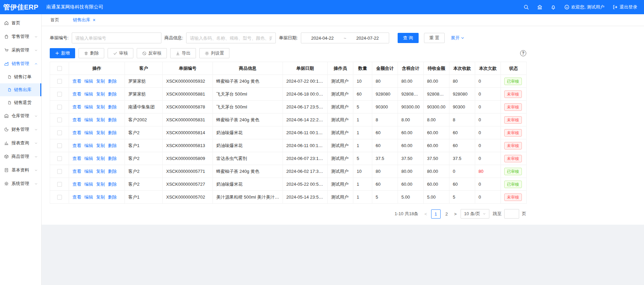  Describe the element at coordinates (21, 77) in the screenshot. I see `sidebar-item-sales-order: 销售订单` at that location.